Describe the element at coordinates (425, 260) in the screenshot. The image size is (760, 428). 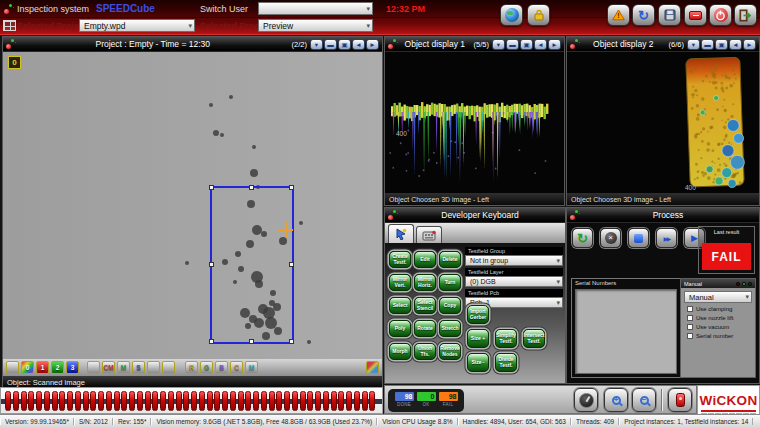
I see `kb-button-edit: Edit` at that location.